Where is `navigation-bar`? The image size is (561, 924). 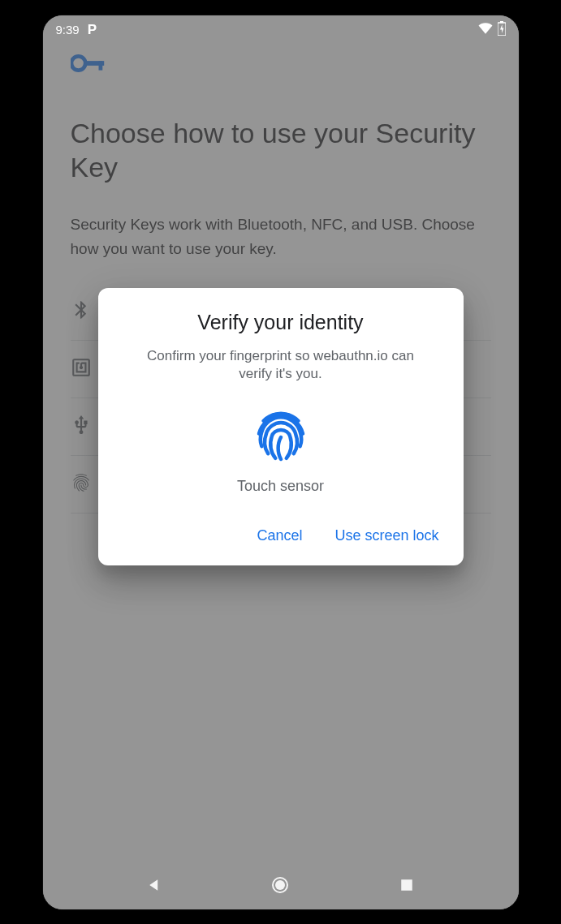
navigation-bar is located at coordinates (281, 885).